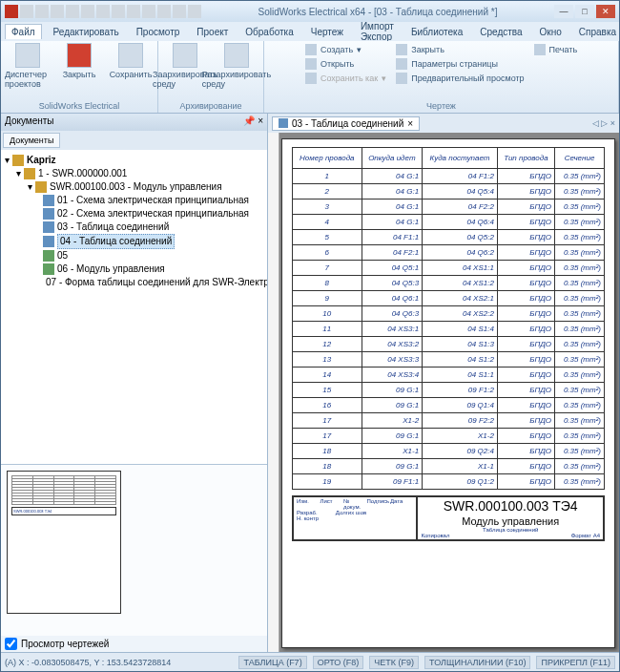  Describe the element at coordinates (585, 11) in the screenshot. I see `maximize-button: □` at that location.